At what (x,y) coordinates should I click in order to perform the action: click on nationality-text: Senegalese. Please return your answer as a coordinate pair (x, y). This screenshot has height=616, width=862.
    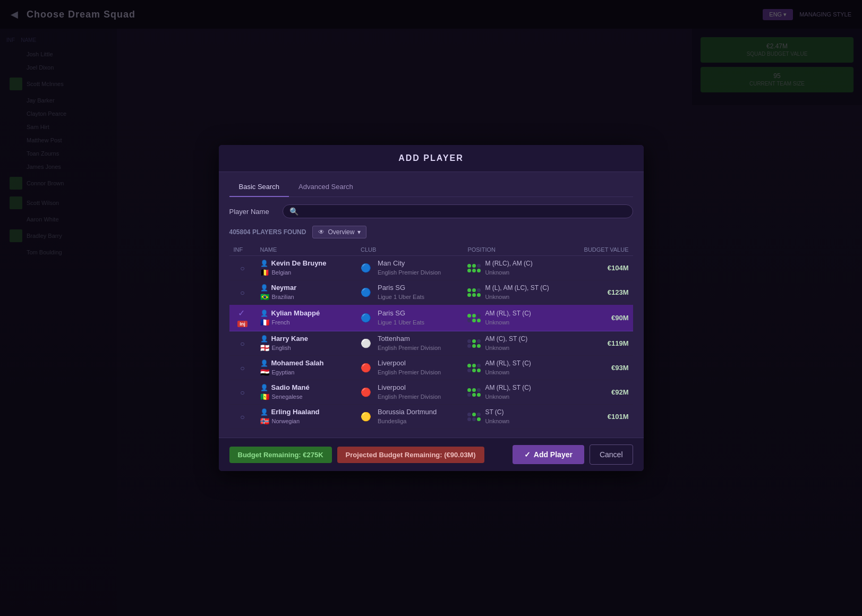
    Looking at the image, I should click on (287, 397).